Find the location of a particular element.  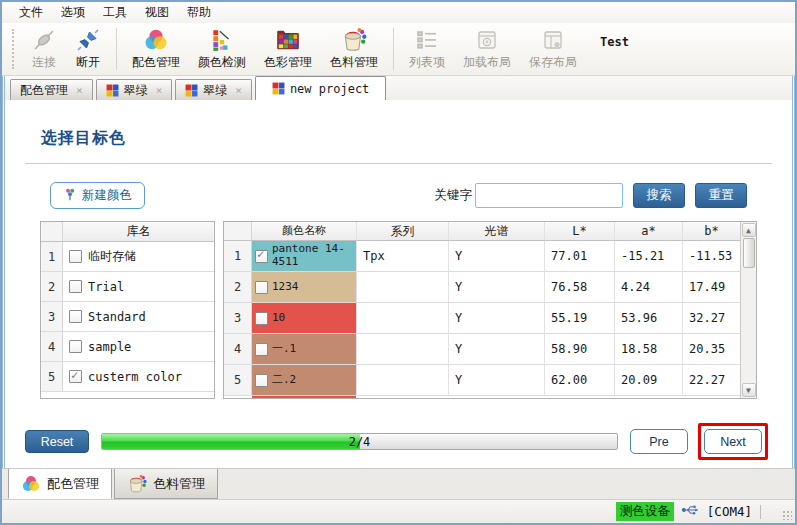

scrollbar-thumb is located at coordinates (749, 253).